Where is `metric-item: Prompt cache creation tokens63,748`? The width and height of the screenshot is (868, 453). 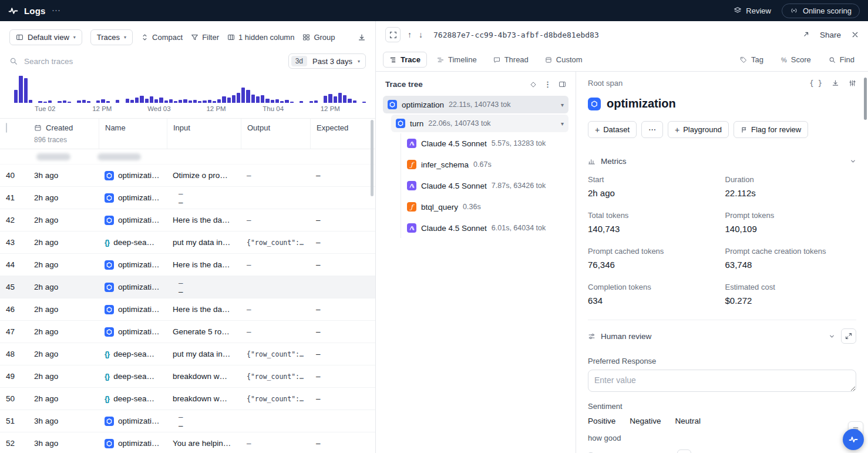 metric-item: Prompt cache creation tokens63,748 is located at coordinates (791, 259).